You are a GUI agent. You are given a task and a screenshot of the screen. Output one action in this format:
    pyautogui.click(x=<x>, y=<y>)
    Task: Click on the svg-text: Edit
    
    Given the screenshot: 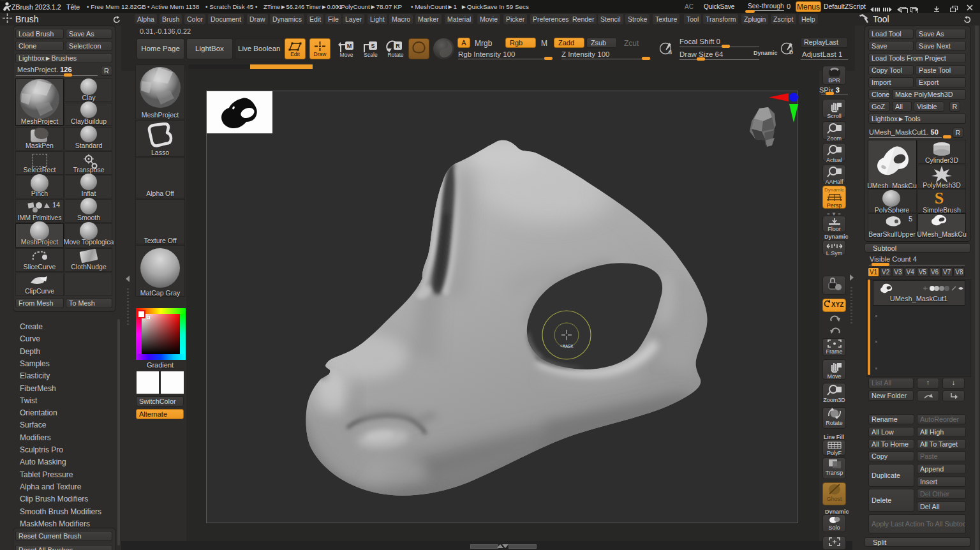 What is the action you would take?
    pyautogui.click(x=295, y=54)
    